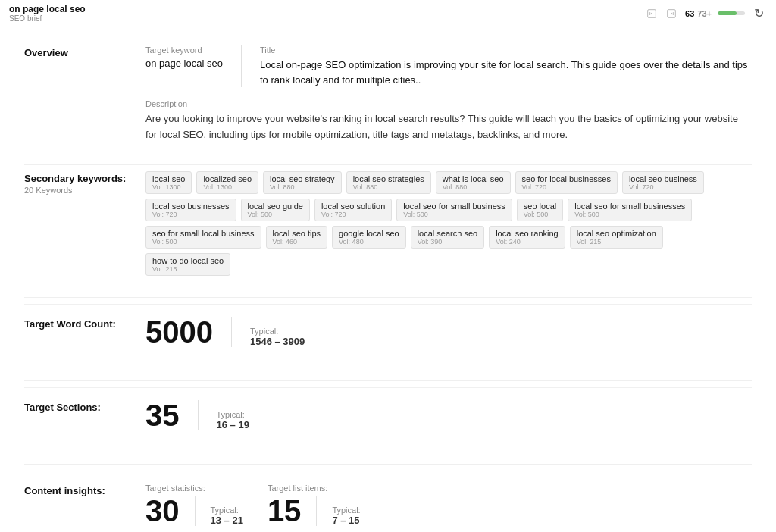 The height and width of the screenshot is (532, 776). What do you see at coordinates (389, 183) in the screenshot?
I see `keyword-tag: local seo strategiesVol: 880` at bounding box center [389, 183].